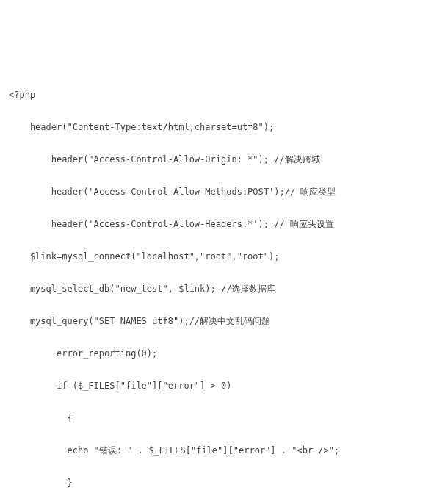 This screenshot has height=504, width=445. Describe the element at coordinates (222, 159) in the screenshot. I see `code-line: header("Access-Control-Allow-Origin: *")…` at that location.